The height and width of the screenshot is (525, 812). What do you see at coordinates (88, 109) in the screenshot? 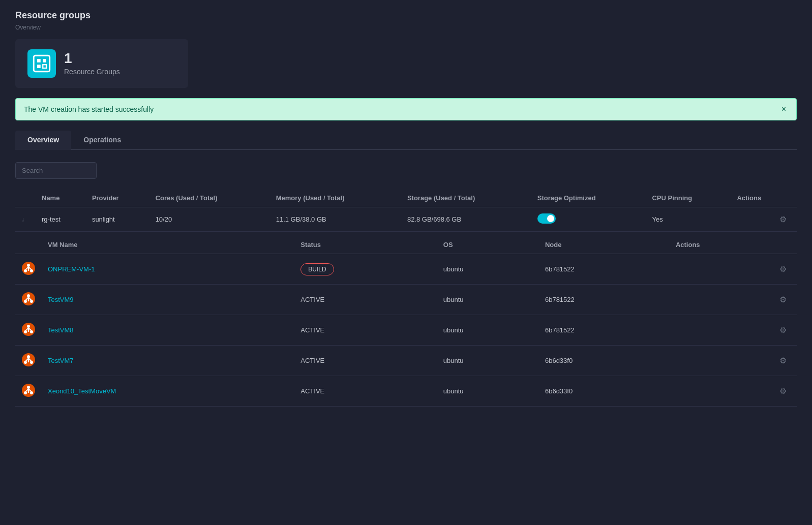
I see `success-message: The VM creation has started successfully` at bounding box center [88, 109].